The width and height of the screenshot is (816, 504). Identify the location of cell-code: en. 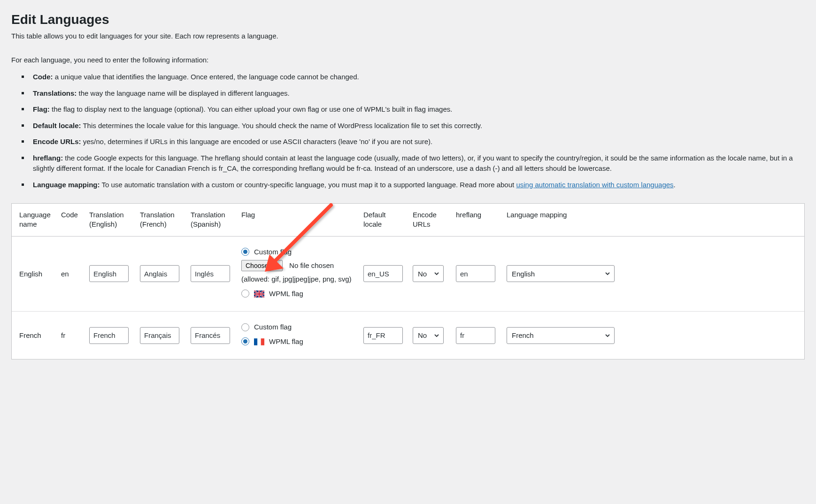
(70, 274).